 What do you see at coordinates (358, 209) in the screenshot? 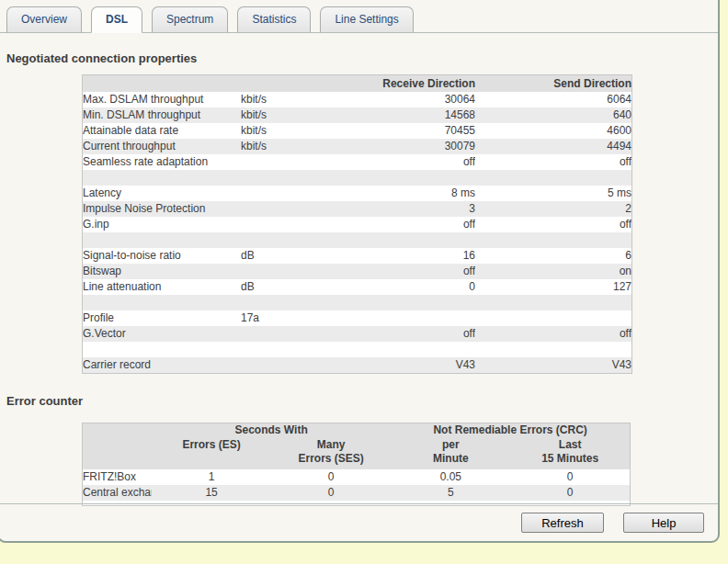
I see `connection-table-row: Impulse Noise Protection32` at bounding box center [358, 209].